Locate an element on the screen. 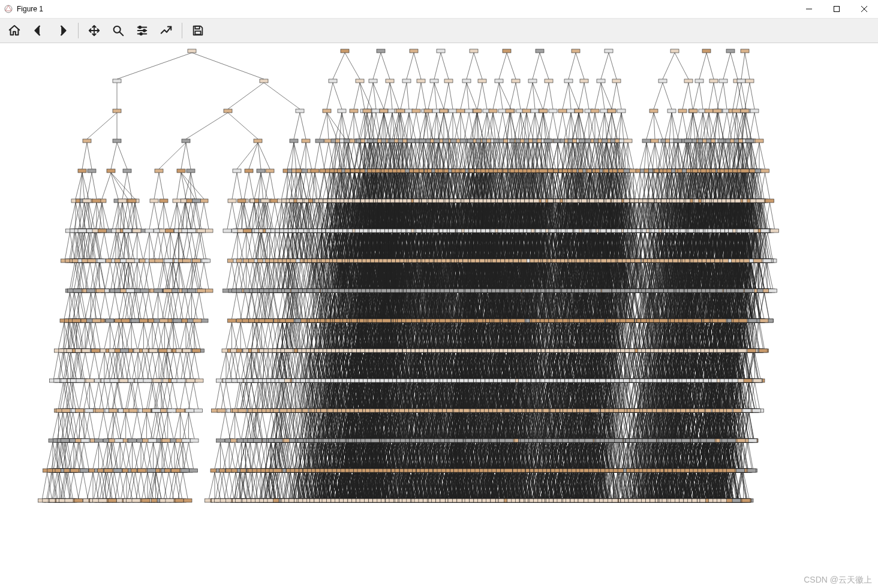  close-button is located at coordinates (864, 9).